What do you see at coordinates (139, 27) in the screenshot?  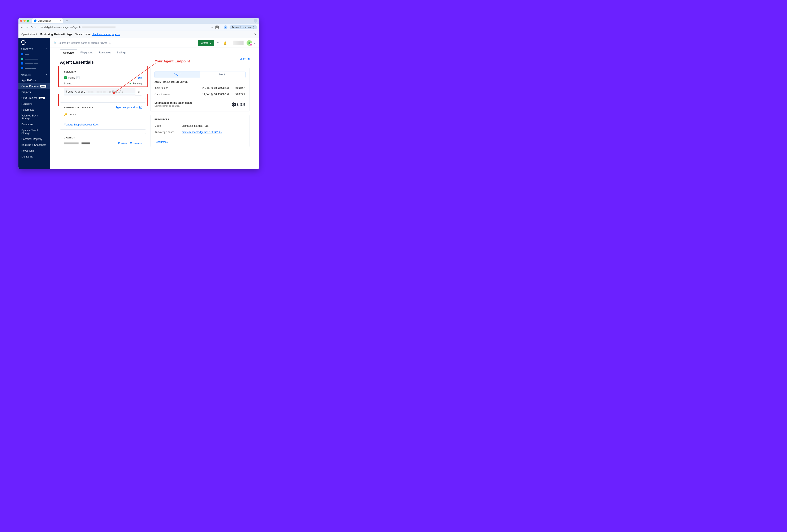 I see `chrome-url-bar: ← → ⟳ ⊶ cloud.digitalocean.com/gen-ai/ag…` at bounding box center [139, 27].